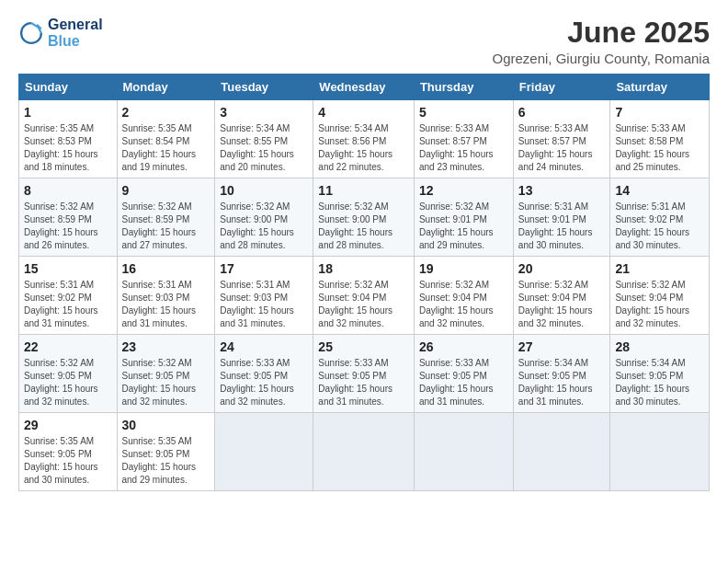  What do you see at coordinates (31, 33) in the screenshot?
I see `logo-icon` at bounding box center [31, 33].